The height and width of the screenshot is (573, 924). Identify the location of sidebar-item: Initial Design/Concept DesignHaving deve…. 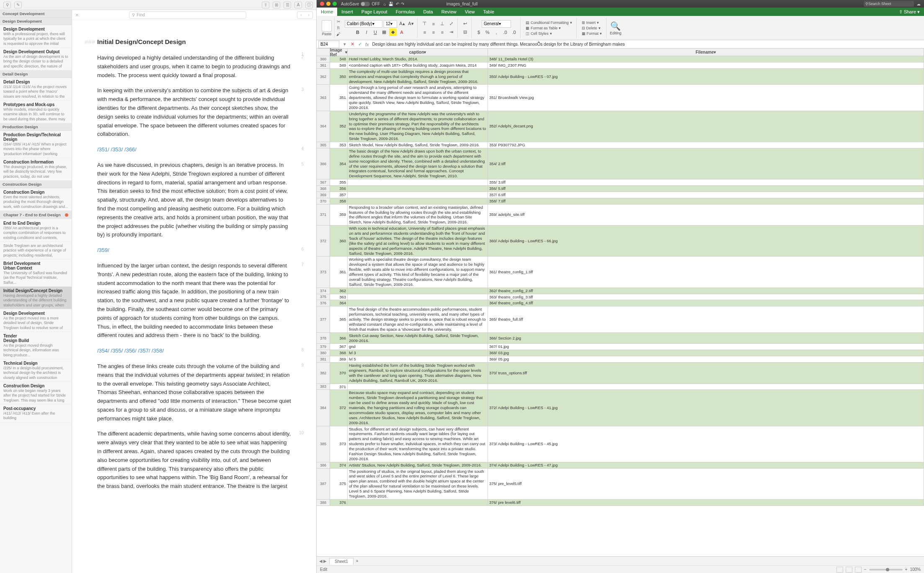
(36, 298).